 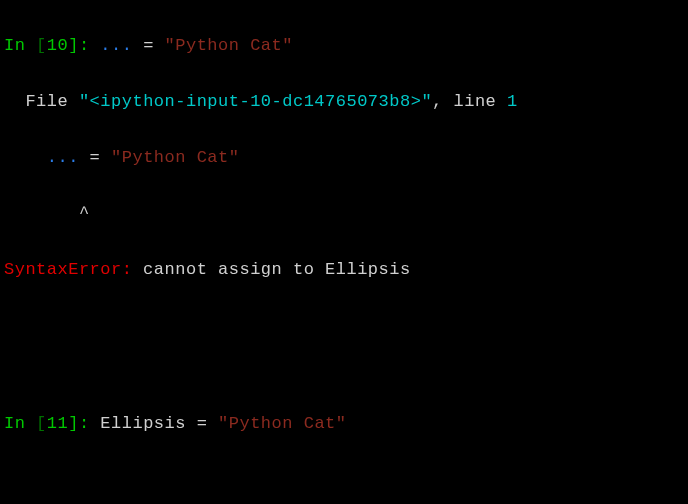 What do you see at coordinates (148, 46) in the screenshot?
I see `equals-op: =` at bounding box center [148, 46].